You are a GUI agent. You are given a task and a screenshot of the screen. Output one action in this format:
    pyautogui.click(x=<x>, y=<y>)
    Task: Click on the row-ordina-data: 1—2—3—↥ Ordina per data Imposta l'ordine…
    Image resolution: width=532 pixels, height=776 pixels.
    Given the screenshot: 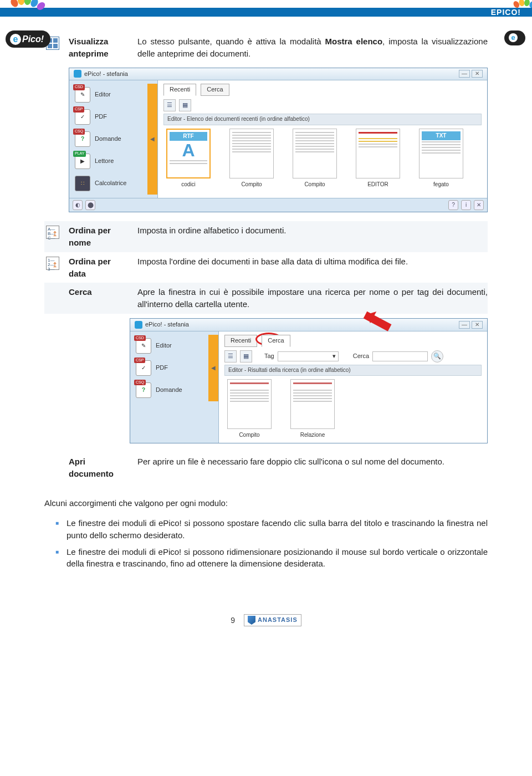 What is the action you would take?
    pyautogui.click(x=266, y=268)
    